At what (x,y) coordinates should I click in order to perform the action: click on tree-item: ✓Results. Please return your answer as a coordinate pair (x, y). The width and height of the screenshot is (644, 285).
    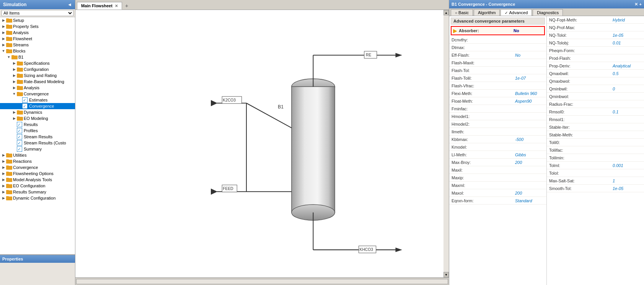
    Looking at the image, I should click on (37, 124).